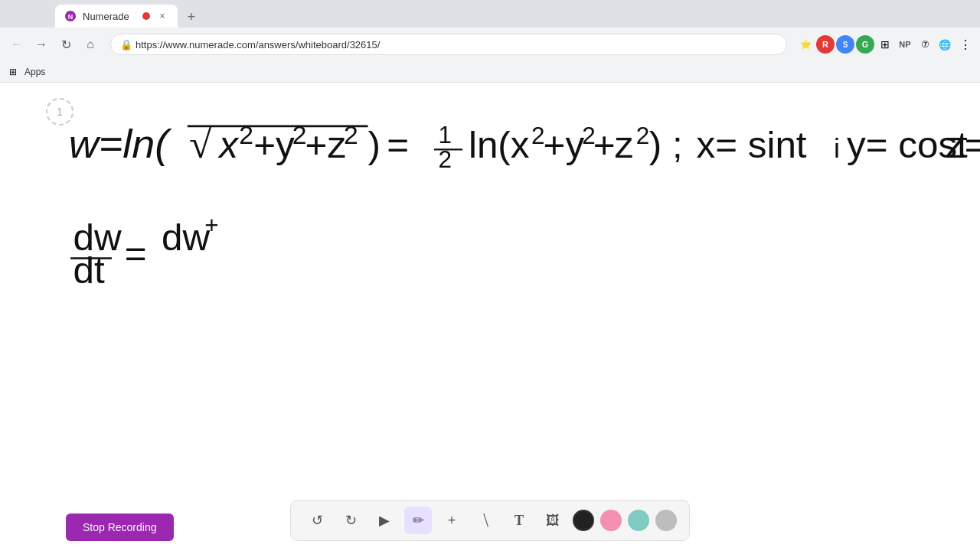 The height and width of the screenshot is (551, 980). What do you see at coordinates (418, 520) in the screenshot?
I see `pen-icon: ✏` at bounding box center [418, 520].